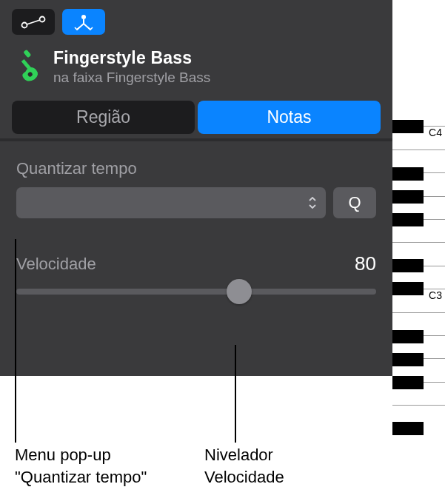 This screenshot has width=445, height=504. What do you see at coordinates (235, 394) in the screenshot?
I see `callout-line-velocity` at bounding box center [235, 394].